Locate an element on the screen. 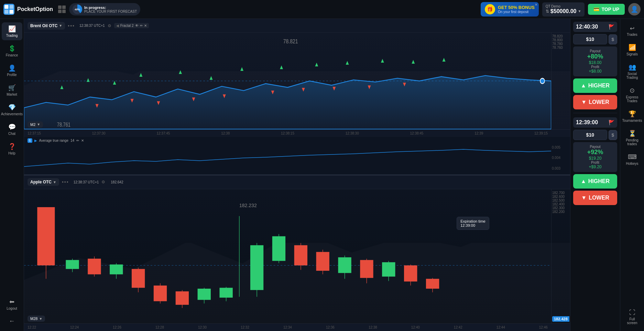 The height and width of the screenshot is (331, 644). sidebar-item-trades: ↩ Trades is located at coordinates (632, 31).